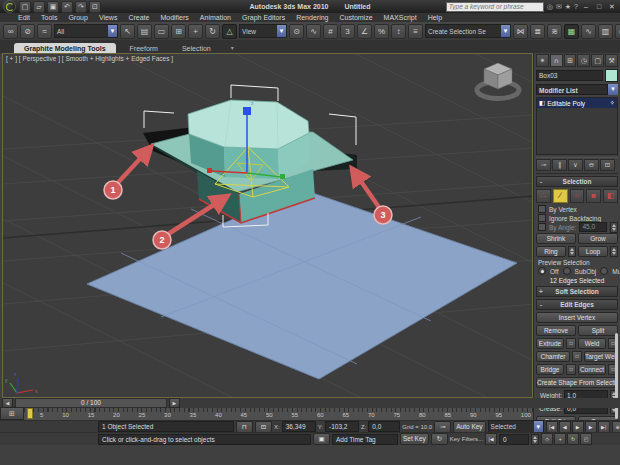 The height and width of the screenshot is (465, 620). I want to click on menu-item: Views, so click(108, 18).